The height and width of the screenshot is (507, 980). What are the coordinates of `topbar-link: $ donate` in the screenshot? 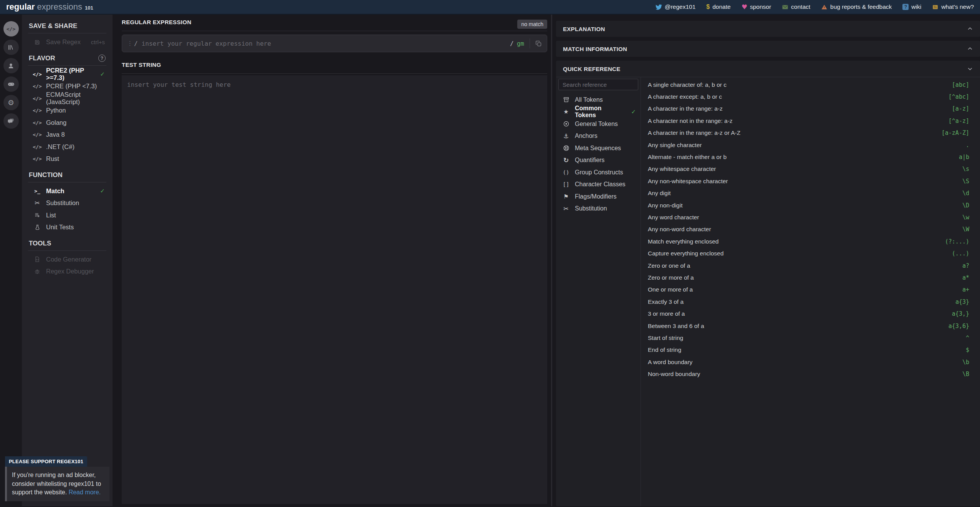 It's located at (718, 7).